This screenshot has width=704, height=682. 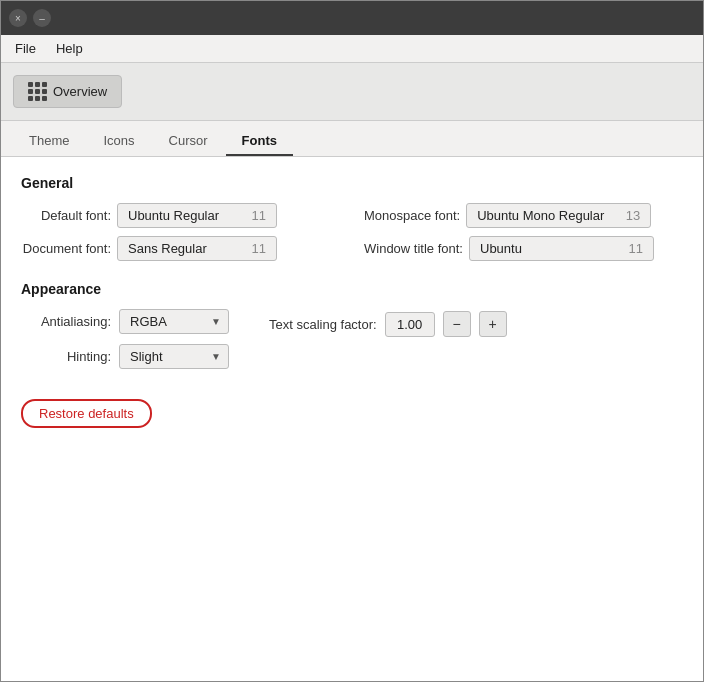 I want to click on window-title-font-button: Ubuntu 11, so click(x=562, y=248).